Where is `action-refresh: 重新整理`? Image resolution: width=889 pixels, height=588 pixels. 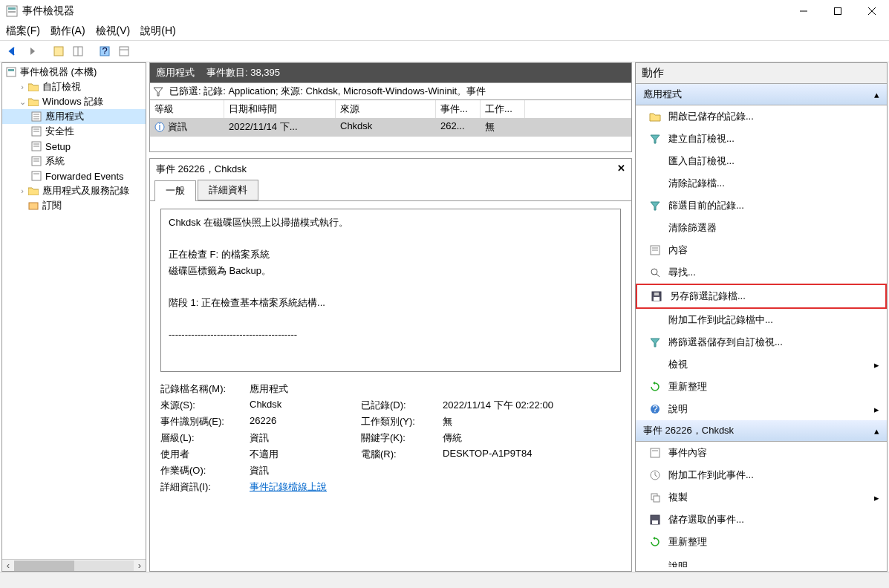
action-refresh: 重新整理 is located at coordinates (761, 387).